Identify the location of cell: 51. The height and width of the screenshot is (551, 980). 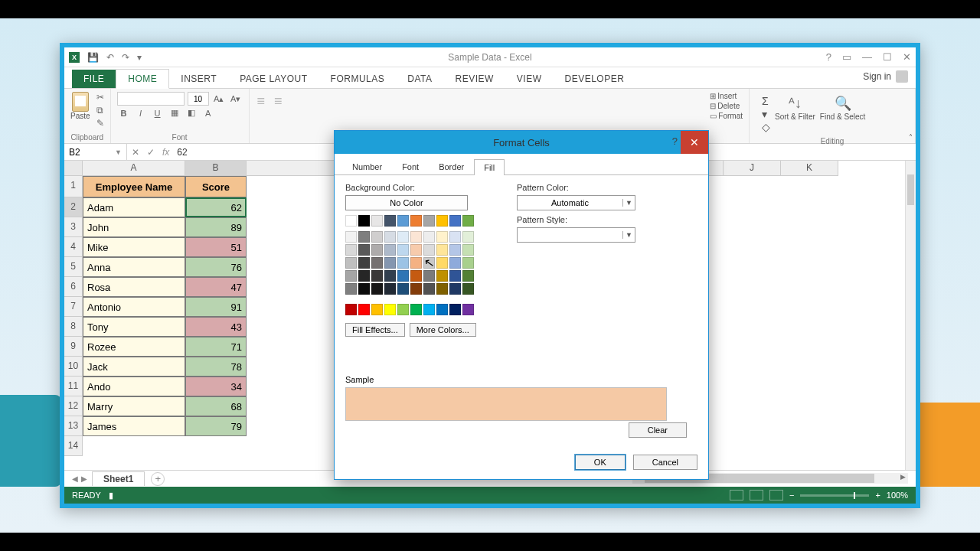
(216, 247).